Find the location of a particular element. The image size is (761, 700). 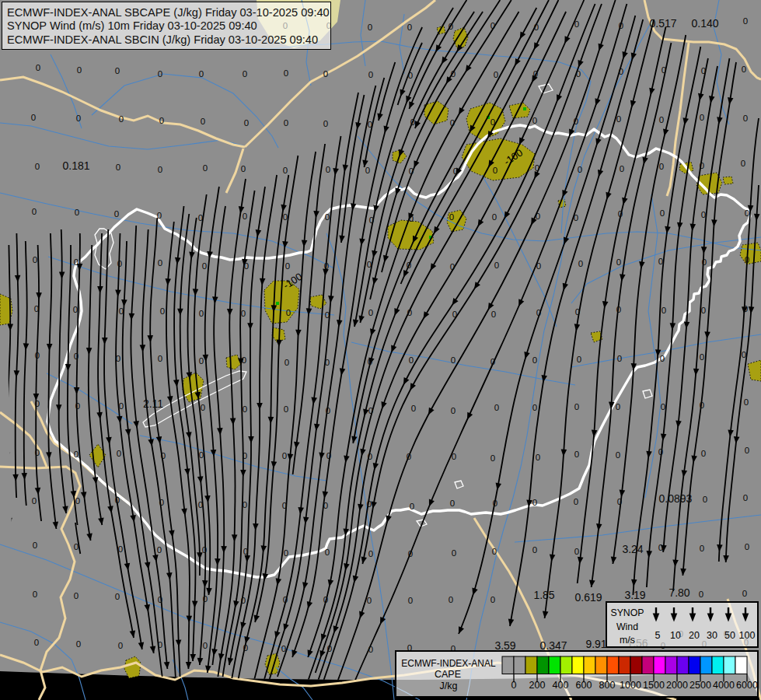

svg-text: 50 is located at coordinates (730, 635).